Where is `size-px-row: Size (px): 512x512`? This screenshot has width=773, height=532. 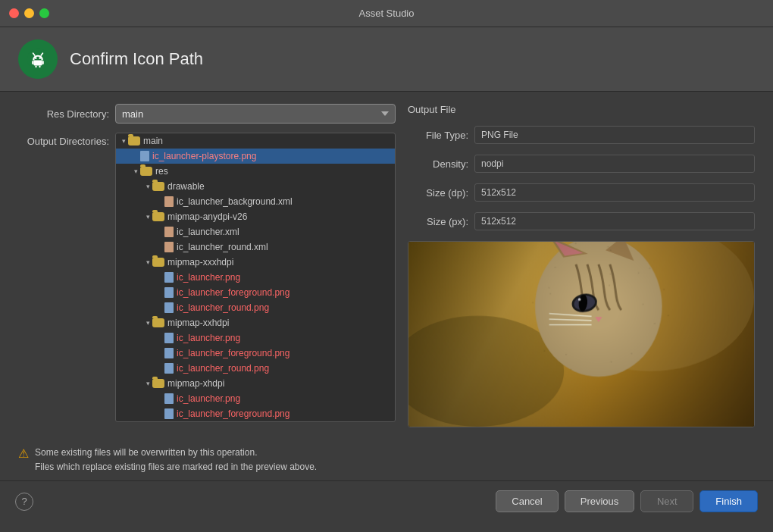
size-px-row: Size (px): 512x512 is located at coordinates (581, 221).